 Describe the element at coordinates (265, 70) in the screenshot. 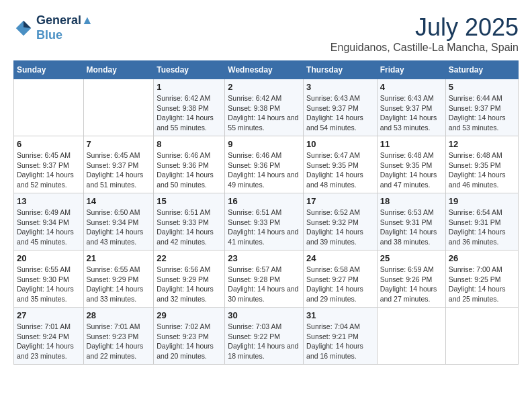

I see `col-header-wednesday: Wednesday` at that location.